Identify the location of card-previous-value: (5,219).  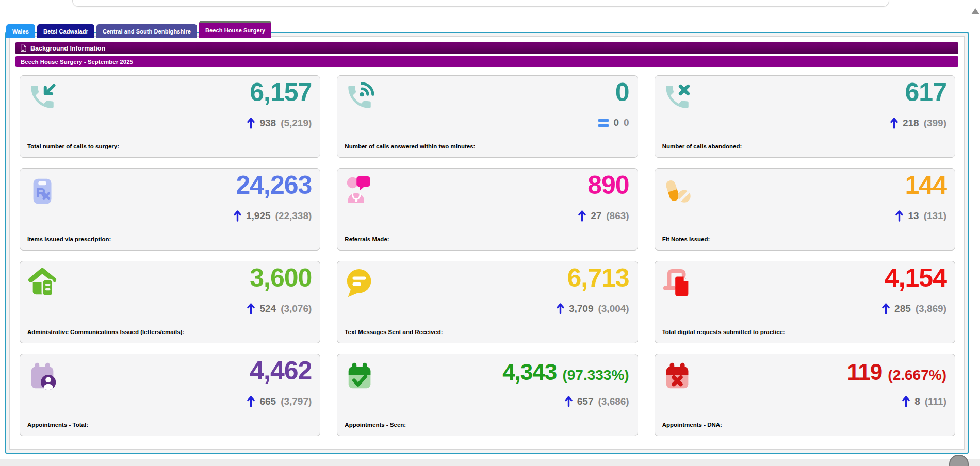
(296, 123).